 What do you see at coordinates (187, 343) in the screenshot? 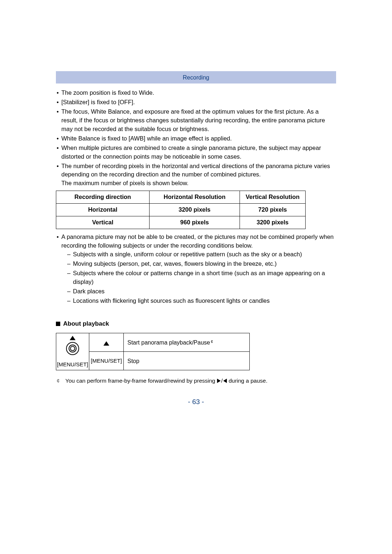
I see `up-desc-cell: Start panorama playback/Pause¢` at bounding box center [187, 343].